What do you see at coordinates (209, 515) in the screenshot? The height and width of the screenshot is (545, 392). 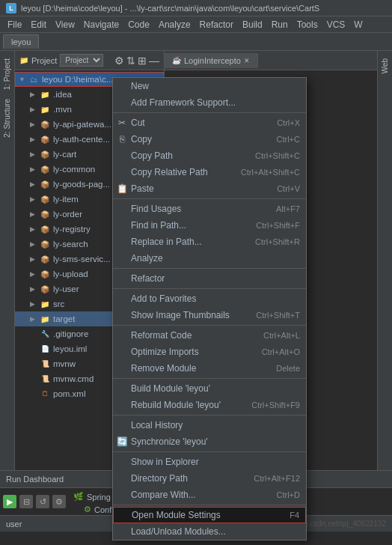 I see `ctx-item-open-module-settings: Open Module Settings F4` at bounding box center [209, 515].